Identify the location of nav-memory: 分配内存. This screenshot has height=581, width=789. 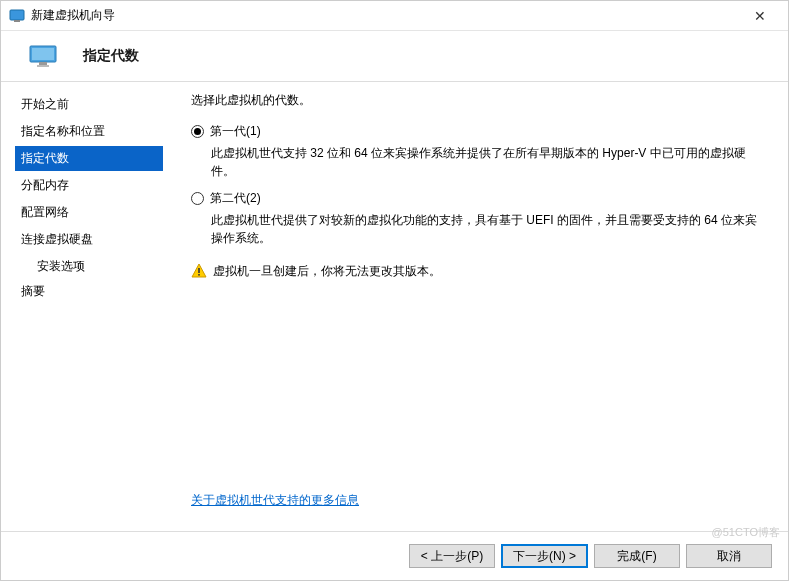
(89, 186).